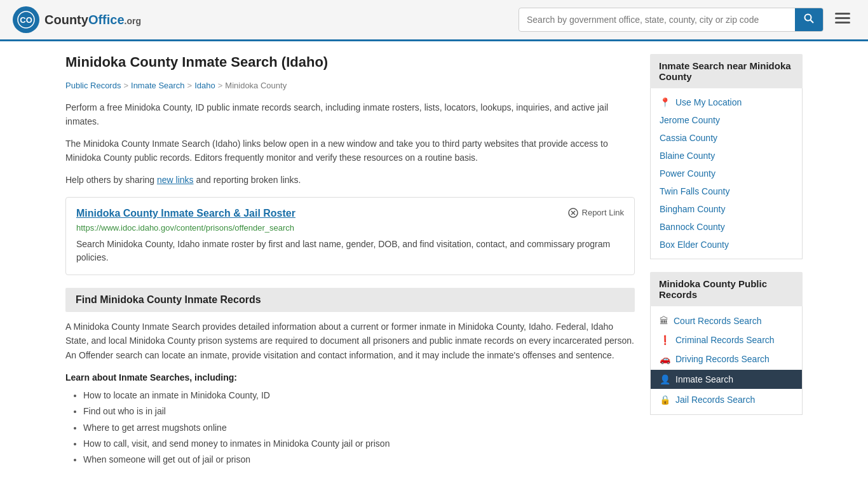 The height and width of the screenshot is (488, 868). What do you see at coordinates (665, 340) in the screenshot?
I see `criminal-icon: ❗` at bounding box center [665, 340].